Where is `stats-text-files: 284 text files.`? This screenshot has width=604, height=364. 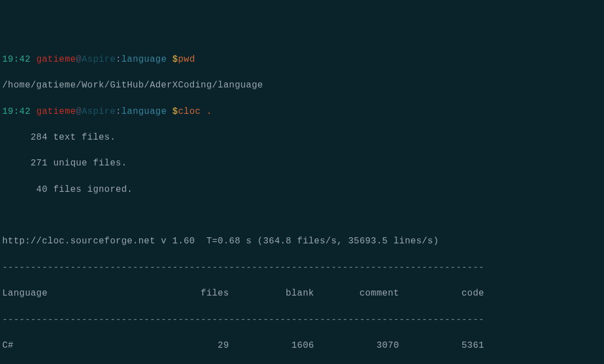
stats-text-files: 284 text files. is located at coordinates (302, 138).